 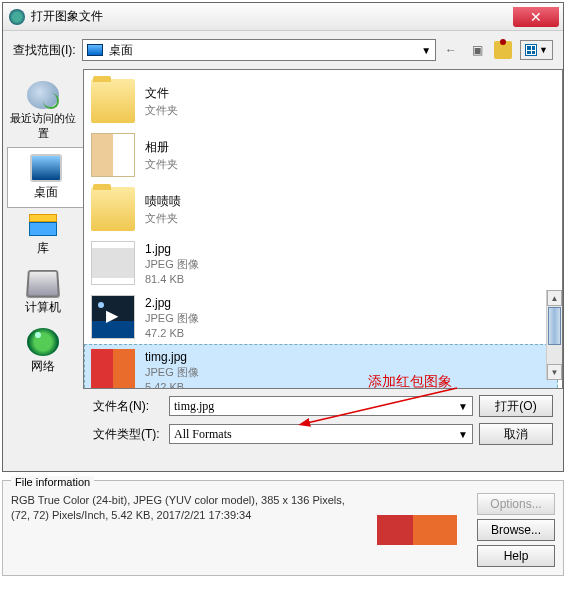 What do you see at coordinates (516, 434) in the screenshot?
I see `cancel-button: 取消` at bounding box center [516, 434].